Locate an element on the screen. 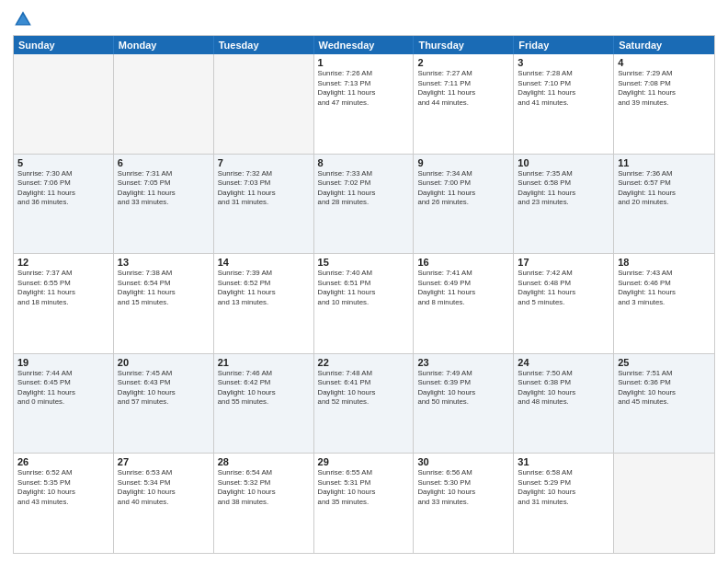 This screenshot has height=563, width=728. day-number: 7 is located at coordinates (264, 163).